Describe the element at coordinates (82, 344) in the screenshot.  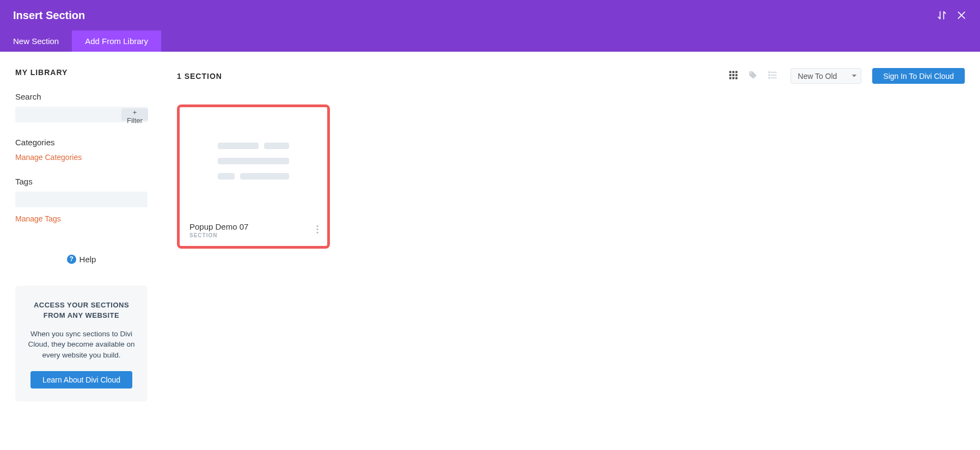
I see `promo-card: Access Your Sections From Any Website Wh…` at that location.